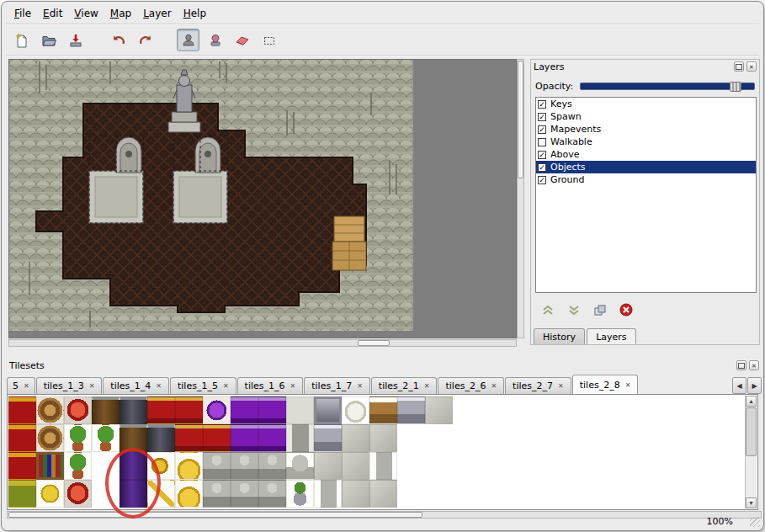 The width and height of the screenshot is (765, 532). What do you see at coordinates (754, 386) in the screenshot?
I see `scroll-right-icon` at bounding box center [754, 386].